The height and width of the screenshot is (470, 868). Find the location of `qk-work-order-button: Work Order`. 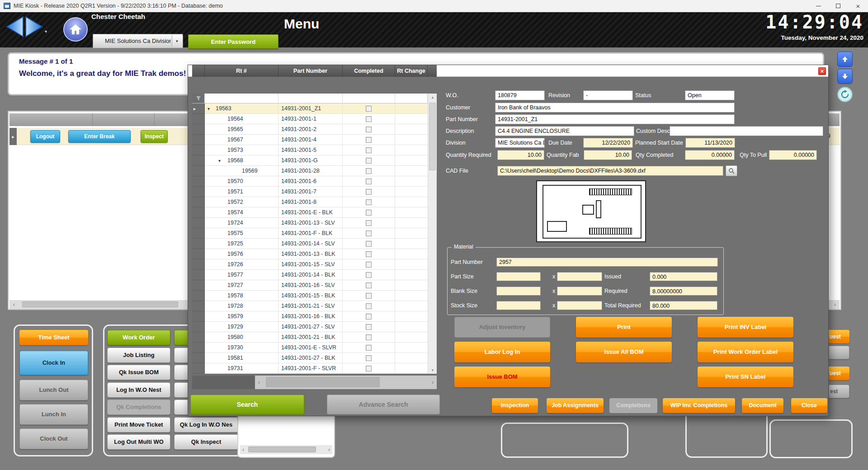

qk-work-order-button: Work Order is located at coordinates (139, 338).